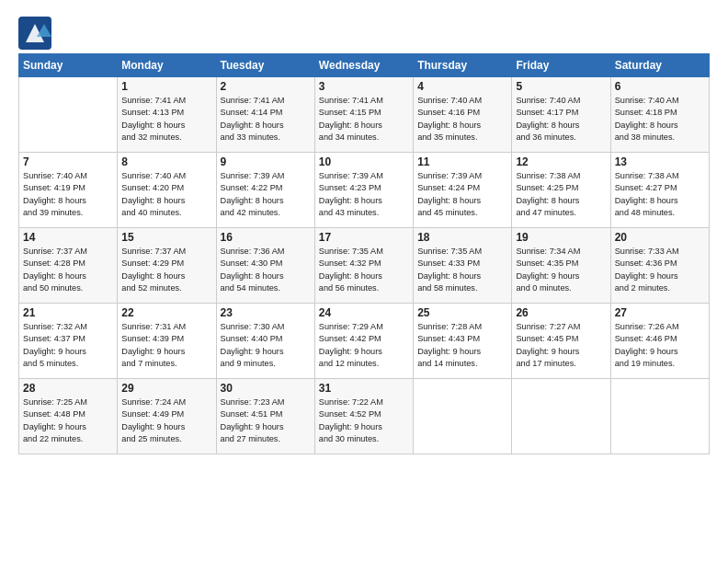 The height and width of the screenshot is (563, 728). What do you see at coordinates (660, 270) in the screenshot?
I see `cell-info: Sunrise: 7:33 AMSunset: 4:36 PMDaylight:…` at bounding box center [660, 270].